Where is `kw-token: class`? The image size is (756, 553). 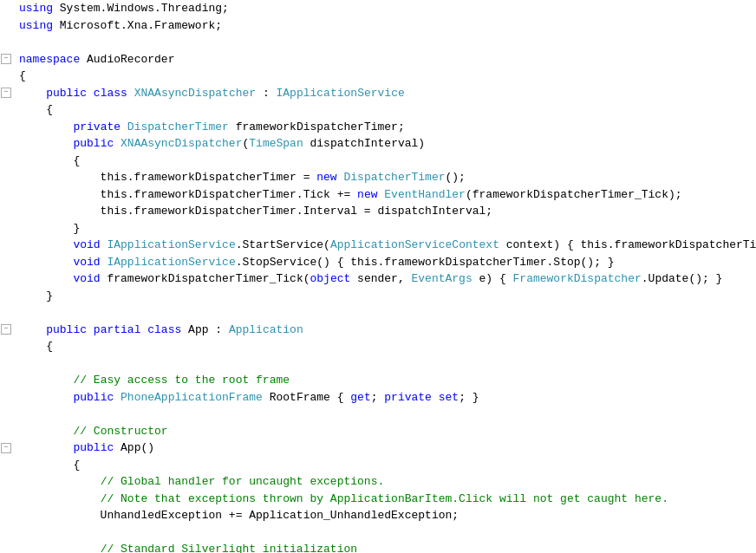
kw-token: class is located at coordinates (165, 330).